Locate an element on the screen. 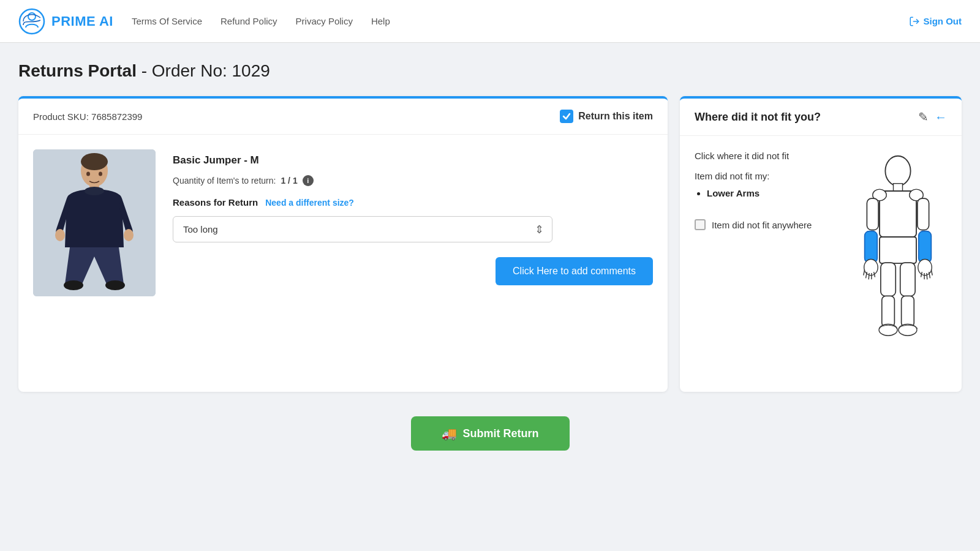  nowhere-checkbox is located at coordinates (700, 225).